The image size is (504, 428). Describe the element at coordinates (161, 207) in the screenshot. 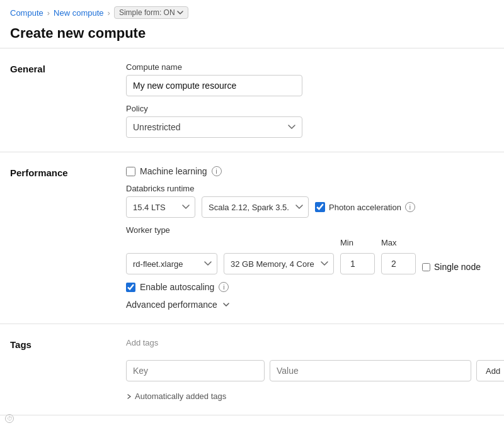

I see `runtime-version-select: 15.4 LTS` at that location.